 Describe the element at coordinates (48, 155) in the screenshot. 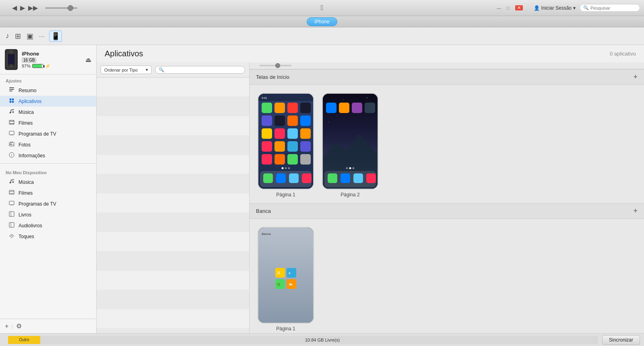

I see `sidebar-item-informacoes: i Informações` at that location.